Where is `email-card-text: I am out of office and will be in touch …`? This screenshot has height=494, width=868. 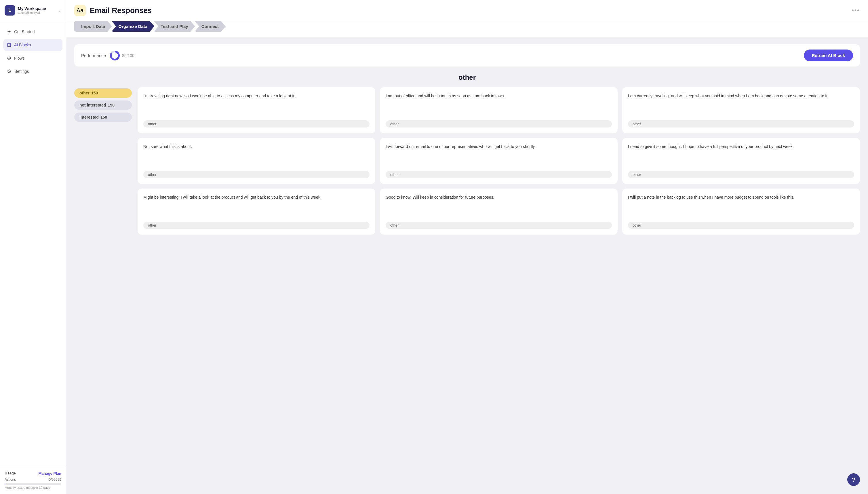 email-card-text: I am out of office and will be in touch … is located at coordinates (499, 104).